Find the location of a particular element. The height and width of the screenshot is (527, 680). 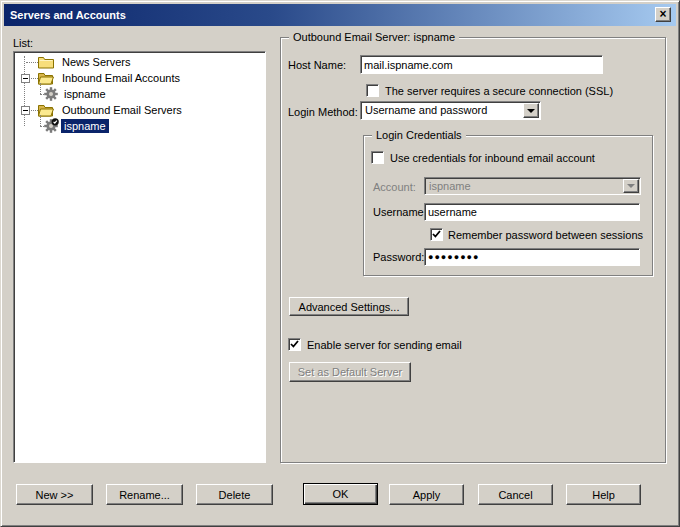

rename-button: Rename... is located at coordinates (144, 494).